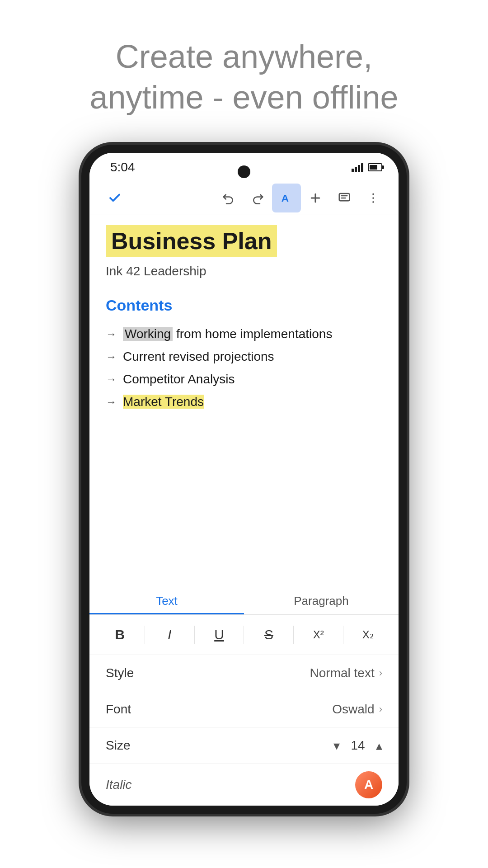 This screenshot has height=868, width=488. Describe the element at coordinates (123, 167) in the screenshot. I see `status-time: 5:04` at that location.